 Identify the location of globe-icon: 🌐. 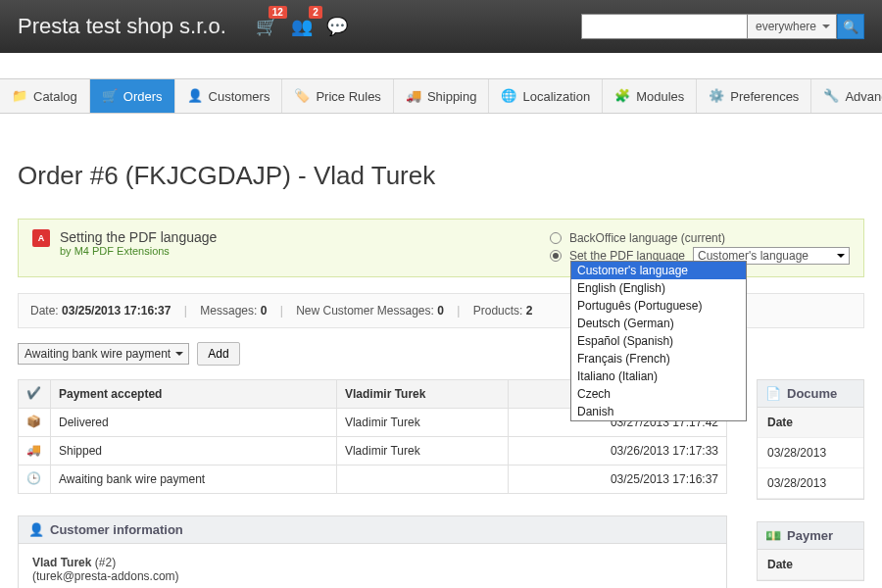
(509, 96).